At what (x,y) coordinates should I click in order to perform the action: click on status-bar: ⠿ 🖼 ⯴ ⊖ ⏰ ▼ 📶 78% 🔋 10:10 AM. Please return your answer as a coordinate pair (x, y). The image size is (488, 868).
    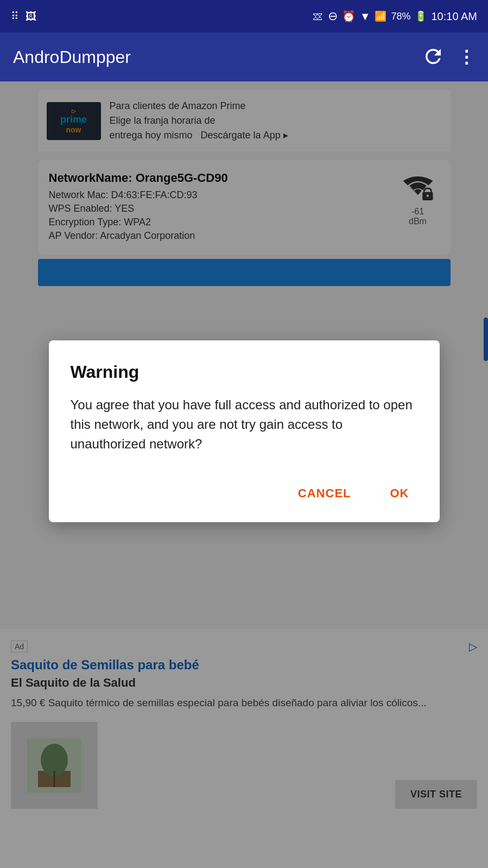
    Looking at the image, I should click on (244, 16).